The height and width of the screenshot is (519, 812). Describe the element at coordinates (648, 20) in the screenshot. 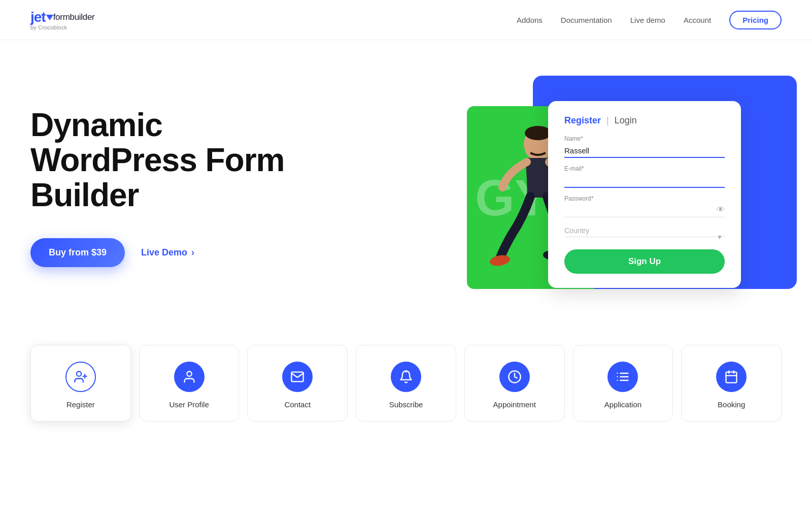

I see `nav-live-demo: Live demo` at that location.